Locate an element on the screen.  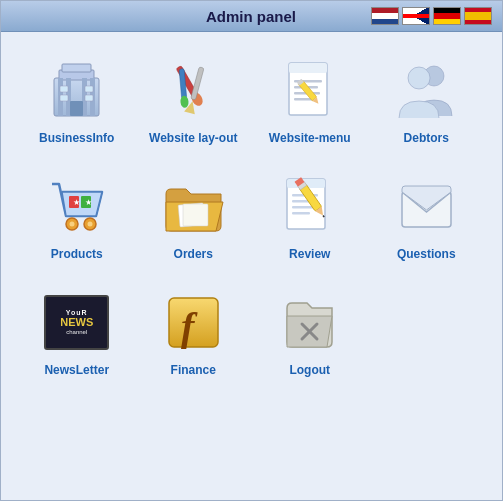
newsletter-label: NewsLetter is located at coordinates (76, 370).